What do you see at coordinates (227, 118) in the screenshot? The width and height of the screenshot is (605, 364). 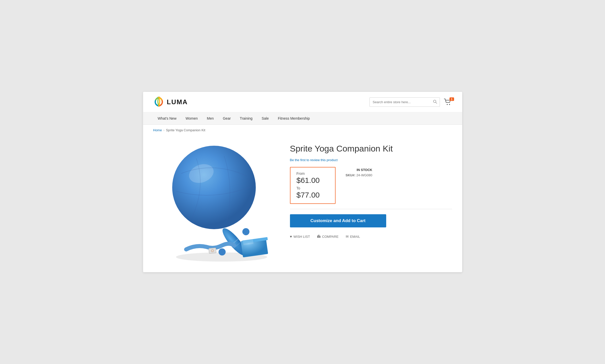 I see `nav-item-gear: Gear` at bounding box center [227, 118].